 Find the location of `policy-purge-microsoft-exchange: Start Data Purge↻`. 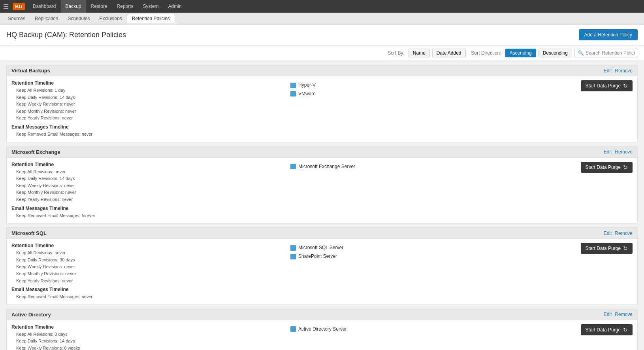

policy-purge-microsoft-exchange: Start Data Purge↻ is located at coordinates (601, 191).